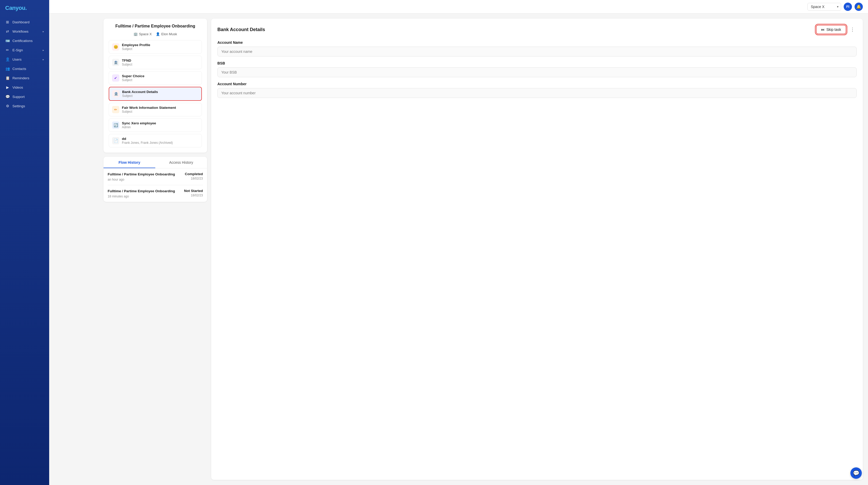 The height and width of the screenshot is (485, 868). I want to click on sidebar-item-label: Contacts, so click(20, 69).